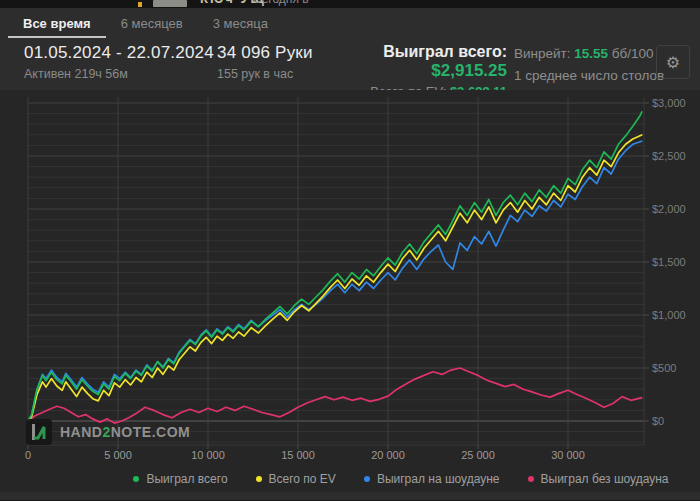 The height and width of the screenshot is (501, 700). Describe the element at coordinates (119, 53) in the screenshot. I see `period-range: 01.05.2024 - 22.07.2024` at that location.